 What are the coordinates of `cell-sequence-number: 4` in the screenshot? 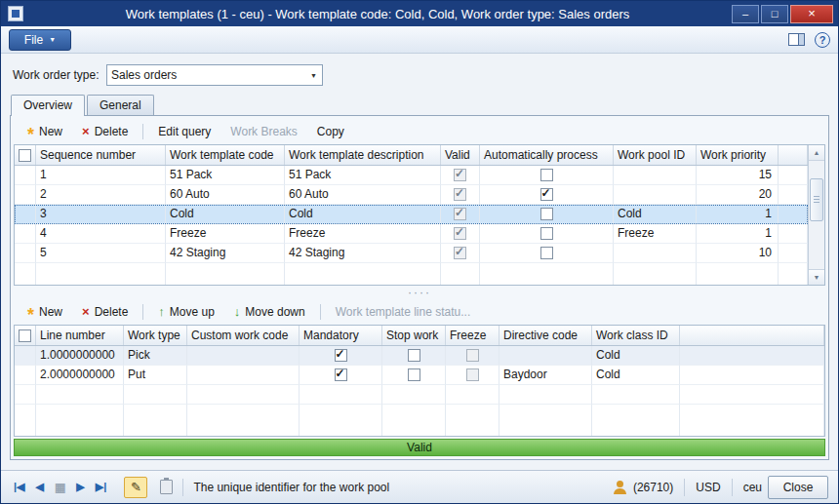 It's located at (101, 234).